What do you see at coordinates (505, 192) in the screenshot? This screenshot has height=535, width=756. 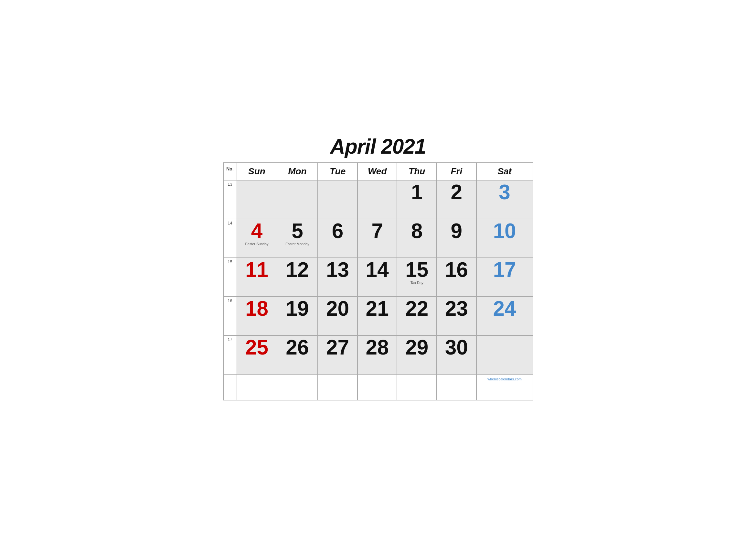 I see `day-number-3: 3` at bounding box center [505, 192].